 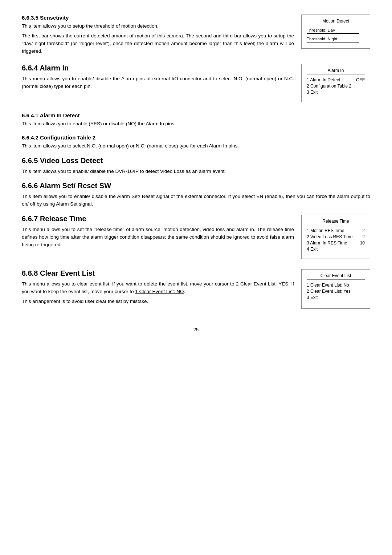 What do you see at coordinates (336, 86) in the screenshot?
I see `alarm-row-2: 2 Configuration Table 2` at bounding box center [336, 86].